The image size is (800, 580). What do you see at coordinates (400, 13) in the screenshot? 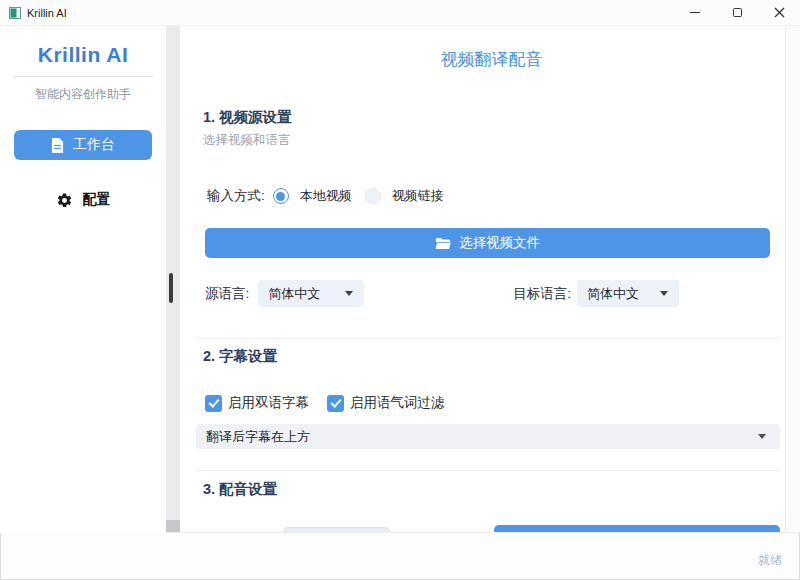
I see `titlebar: Krillin AI` at bounding box center [400, 13].